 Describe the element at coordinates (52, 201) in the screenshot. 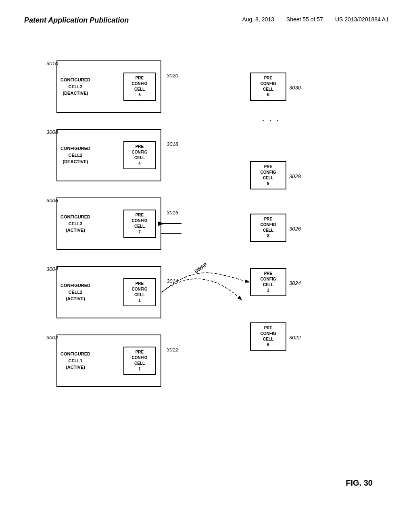

I see `label-3006: 3006` at that location.